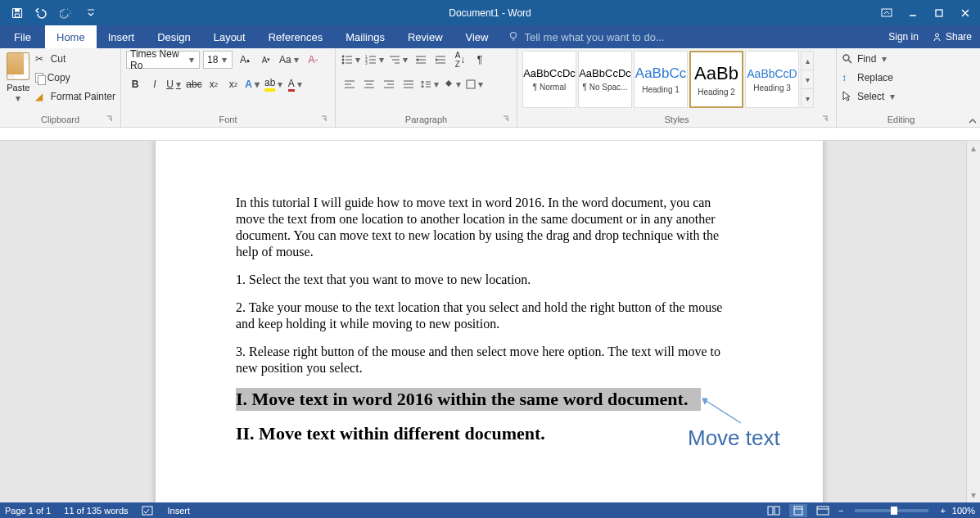 Image resolution: width=980 pixels, height=518 pixels. I want to click on ribbon-display-options-button, so click(887, 13).